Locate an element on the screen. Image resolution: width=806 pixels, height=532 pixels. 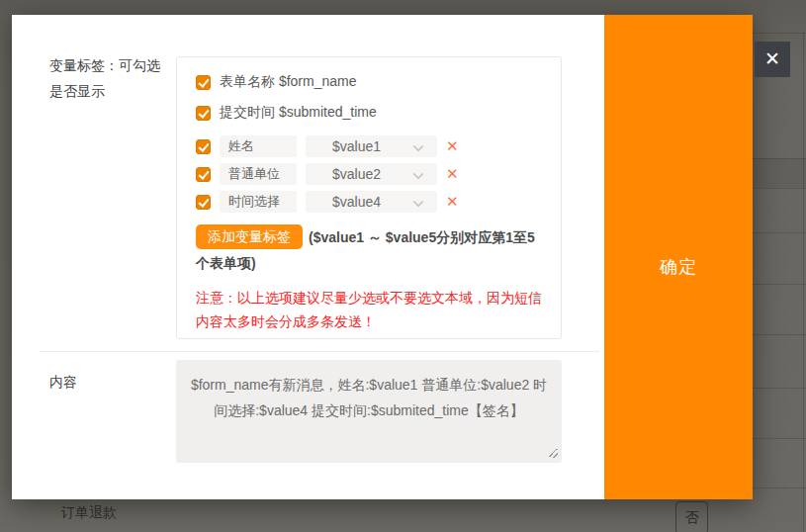
content-field-wrapper: $form_name有新消息，姓名:$value1 普通单位:$value2 时… is located at coordinates (369, 411).